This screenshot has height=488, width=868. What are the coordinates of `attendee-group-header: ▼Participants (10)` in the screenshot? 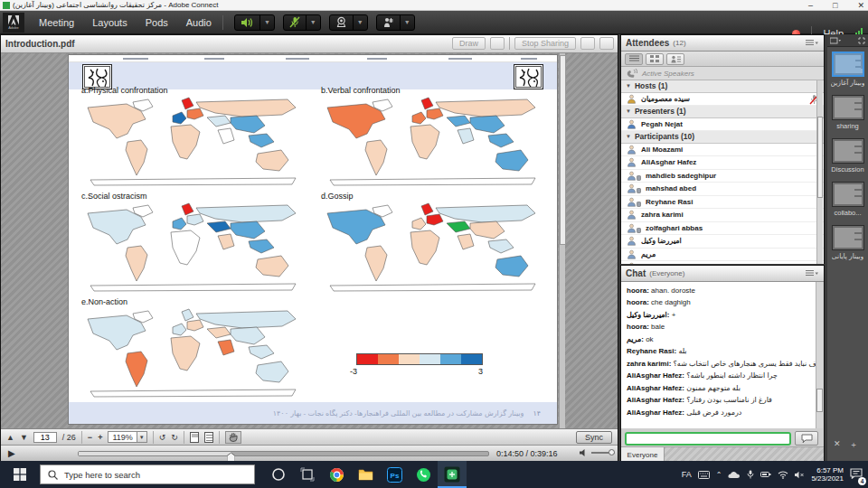 It's located at (722, 137).